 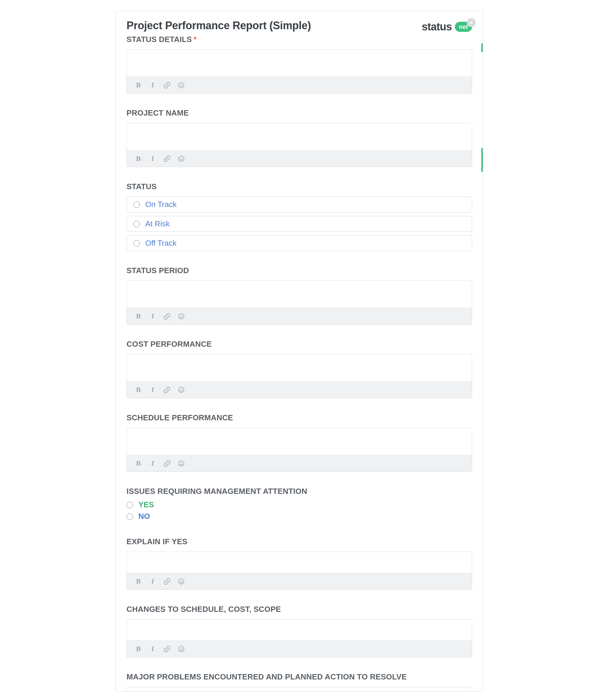 I want to click on input-project-name, so click(x=299, y=136).